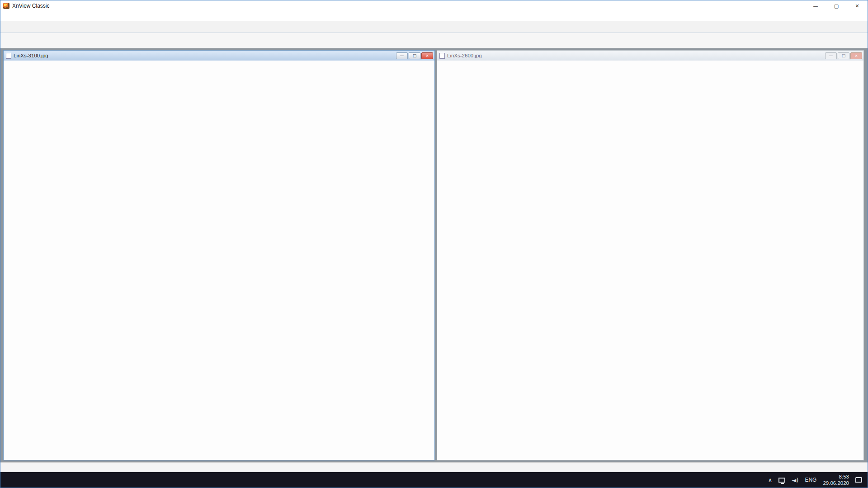  What do you see at coordinates (650, 56) in the screenshot?
I see `child-titlebar: LinXs-2600.jpg — □ ×` at bounding box center [650, 56].